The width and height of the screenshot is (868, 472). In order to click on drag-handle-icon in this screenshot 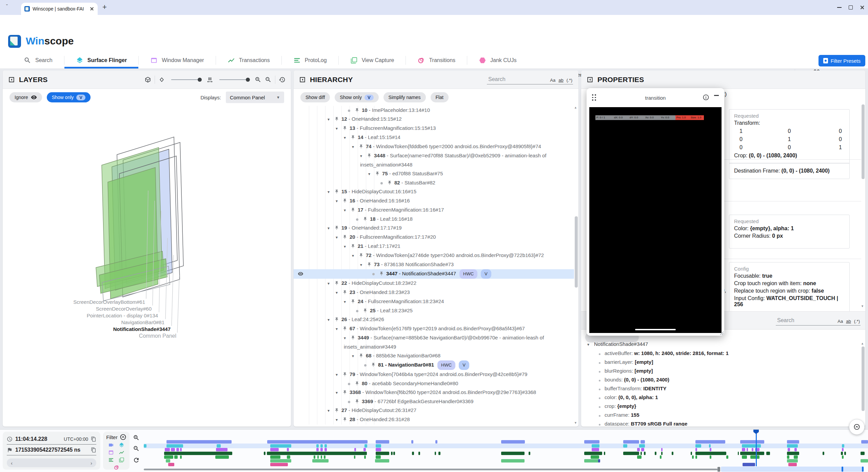, I will do `click(594, 98)`.